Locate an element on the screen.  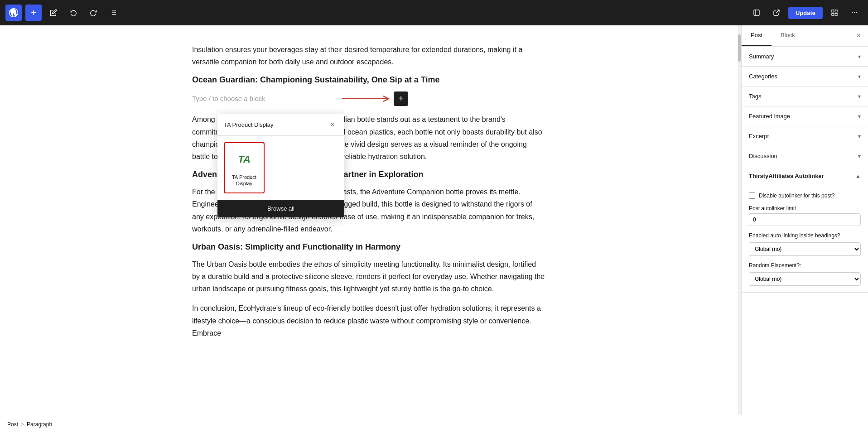
edit-pen-button is located at coordinates (53, 13).